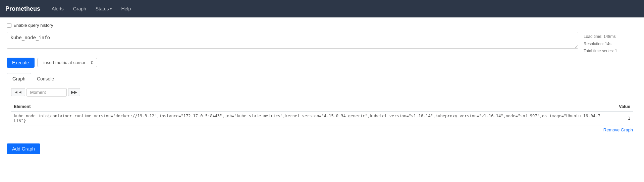 Image resolution: width=644 pixels, height=182 pixels. I want to click on nav-alerts: Alerts, so click(58, 9).